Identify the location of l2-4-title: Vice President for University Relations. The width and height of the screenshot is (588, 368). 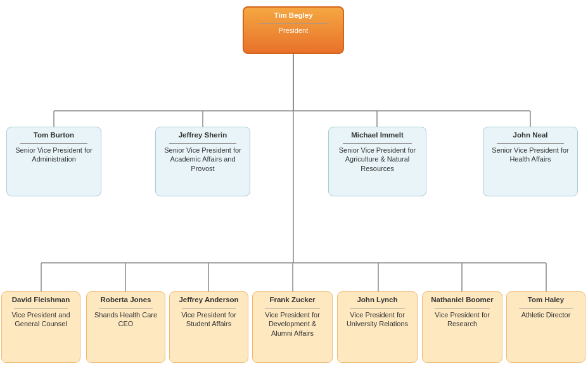
(378, 319).